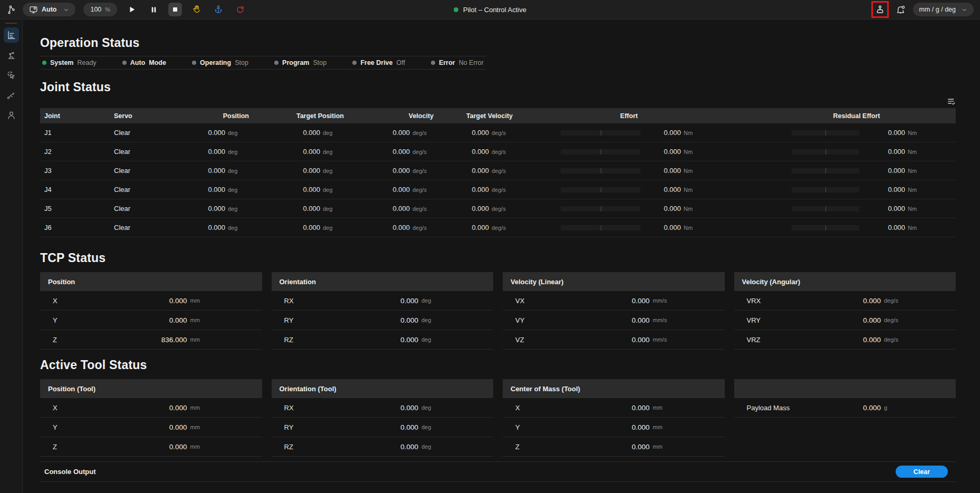 This screenshot has width=980, height=493. What do you see at coordinates (240, 9) in the screenshot?
I see `reset-button` at bounding box center [240, 9].